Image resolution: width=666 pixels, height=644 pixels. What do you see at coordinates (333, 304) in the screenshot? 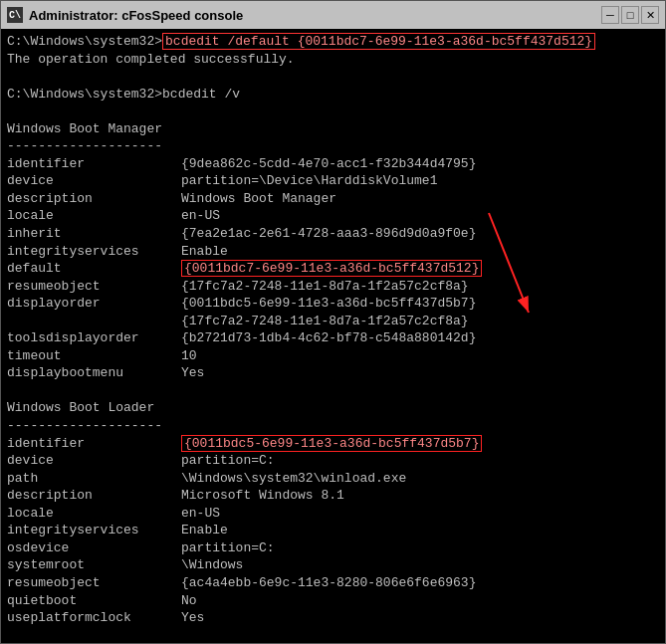
I see `kv-displayorder-wbm: displayorder{0011bdc5-6e99-11e3-a36d-bc5…` at bounding box center [333, 304].